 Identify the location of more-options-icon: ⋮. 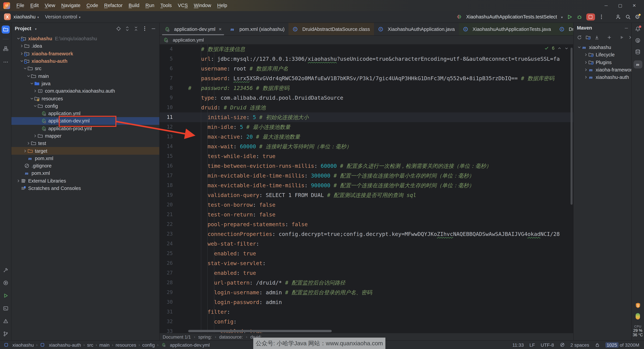
(145, 29).